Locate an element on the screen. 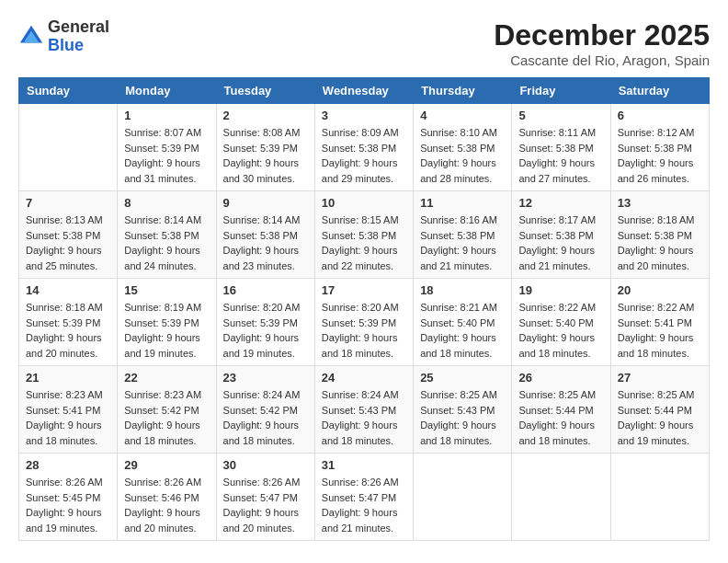 This screenshot has height=563, width=728. day-info: Sunrise: 8:15 AMSunset: 5:38 PMDaylight:… is located at coordinates (364, 243).